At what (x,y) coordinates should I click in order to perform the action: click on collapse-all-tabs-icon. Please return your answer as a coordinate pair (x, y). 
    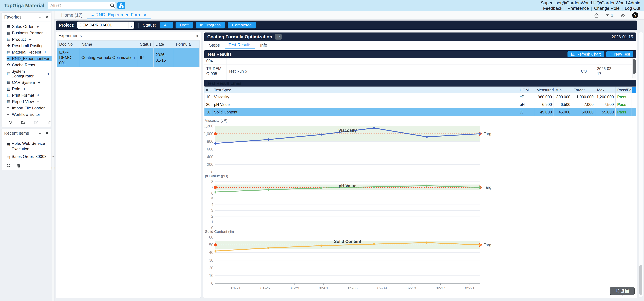
    Looking at the image, I should click on (623, 15).